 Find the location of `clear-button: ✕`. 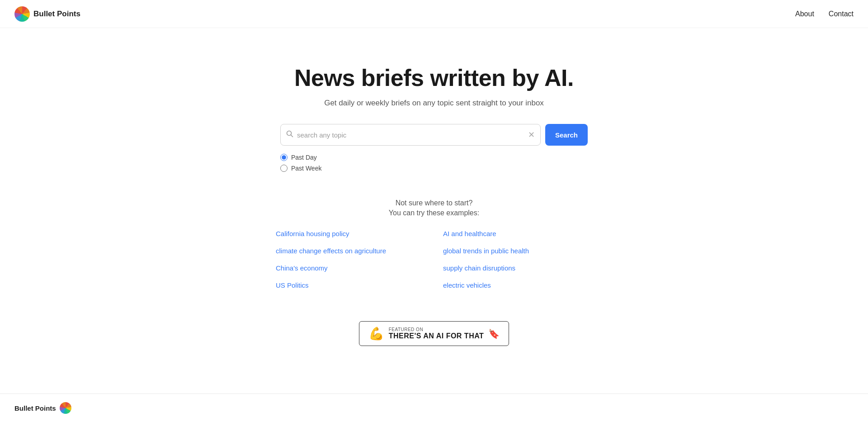

clear-button: ✕ is located at coordinates (532, 135).